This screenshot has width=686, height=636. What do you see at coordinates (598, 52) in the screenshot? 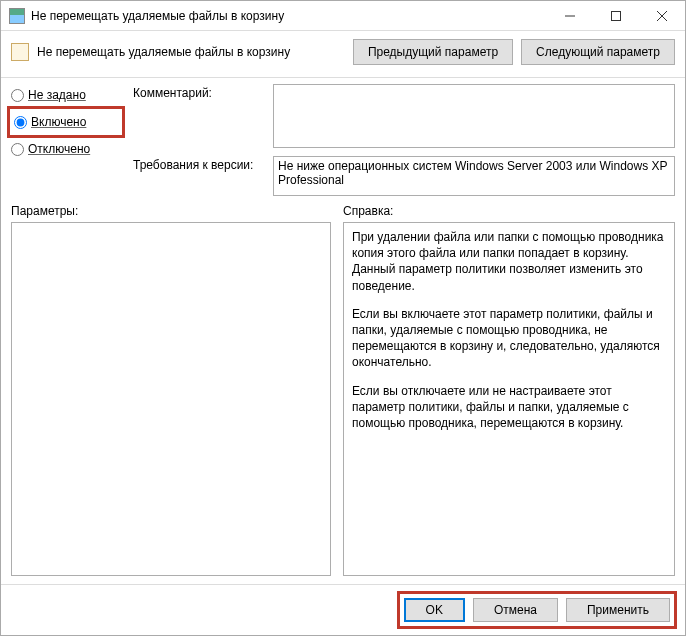
I see `next-setting-button: Следующий параметр` at bounding box center [598, 52].